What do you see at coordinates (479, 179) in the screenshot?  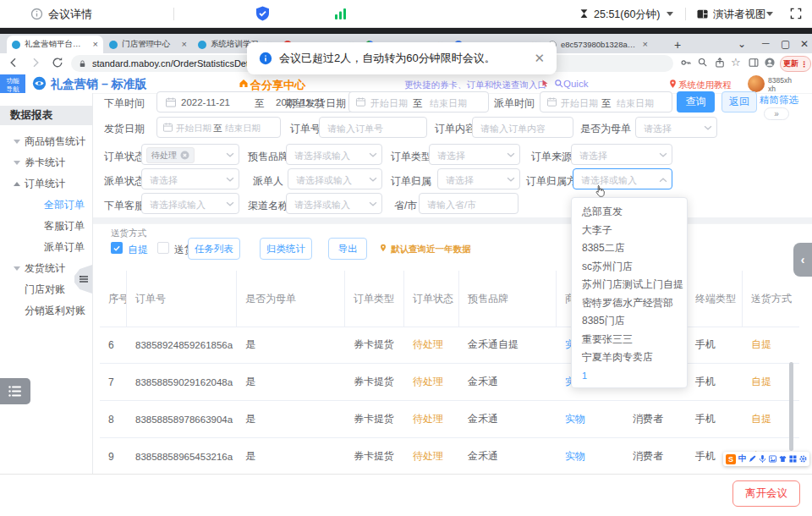 I see `order-belong-select: 请选择` at bounding box center [479, 179].